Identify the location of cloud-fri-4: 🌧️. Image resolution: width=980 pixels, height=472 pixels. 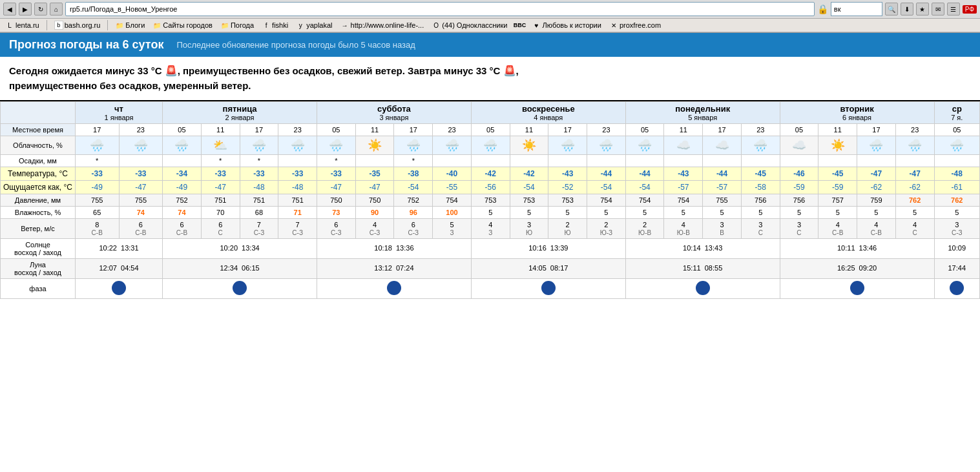
(298, 145).